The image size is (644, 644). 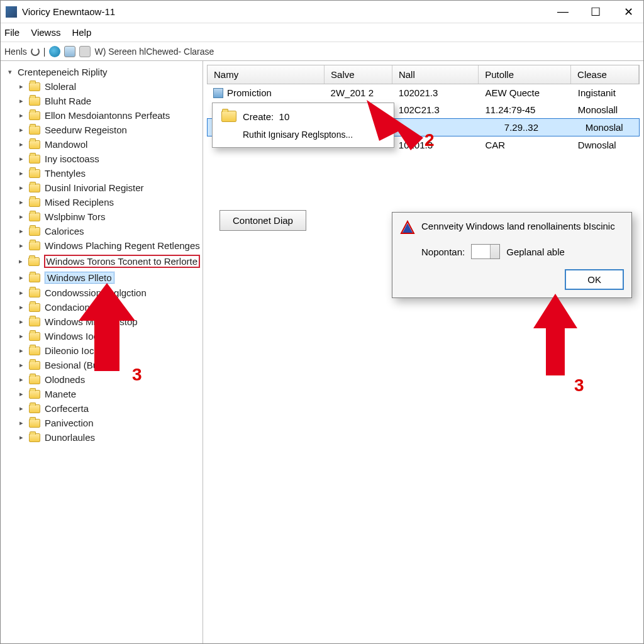 I want to click on tree-item: ▸Windows Plaching Regent Retlenges, so click(x=103, y=245).